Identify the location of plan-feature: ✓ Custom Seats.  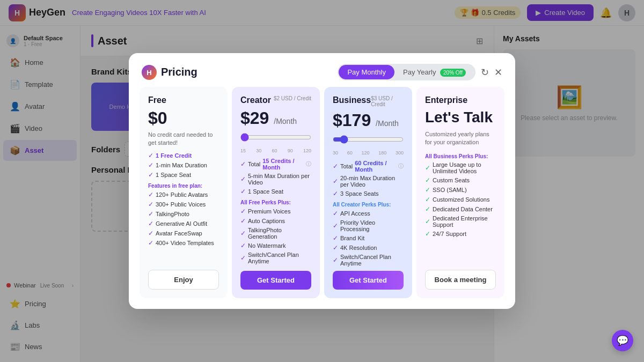
(460, 180).